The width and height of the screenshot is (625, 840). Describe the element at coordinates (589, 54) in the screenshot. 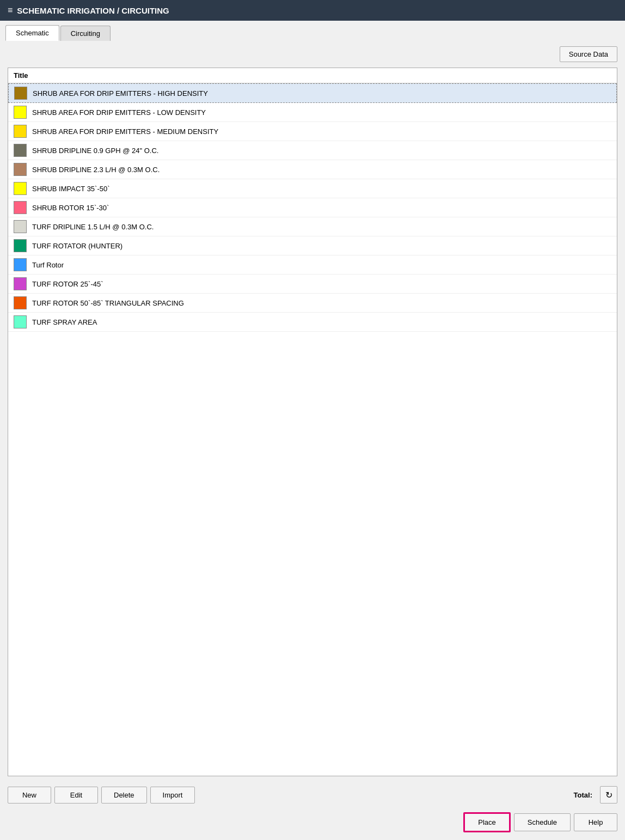

I see `source-data-button: Source Data` at that location.